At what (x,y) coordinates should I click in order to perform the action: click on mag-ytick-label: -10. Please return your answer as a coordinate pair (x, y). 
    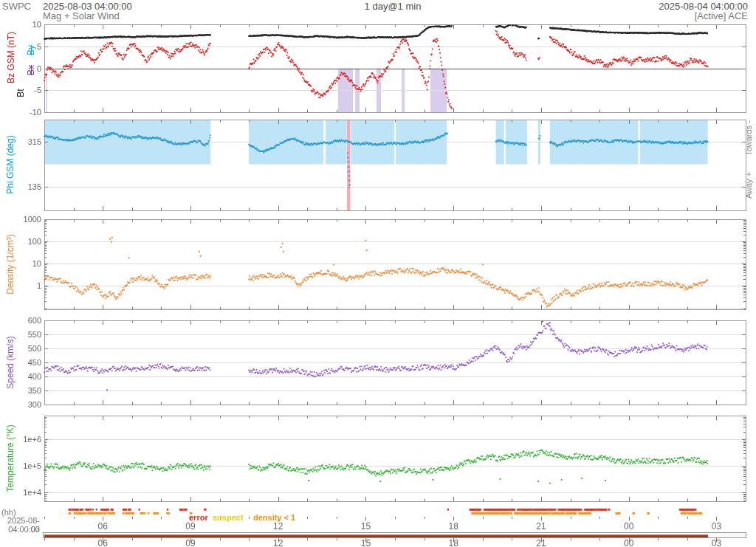
    Looking at the image, I should click on (21, 112).